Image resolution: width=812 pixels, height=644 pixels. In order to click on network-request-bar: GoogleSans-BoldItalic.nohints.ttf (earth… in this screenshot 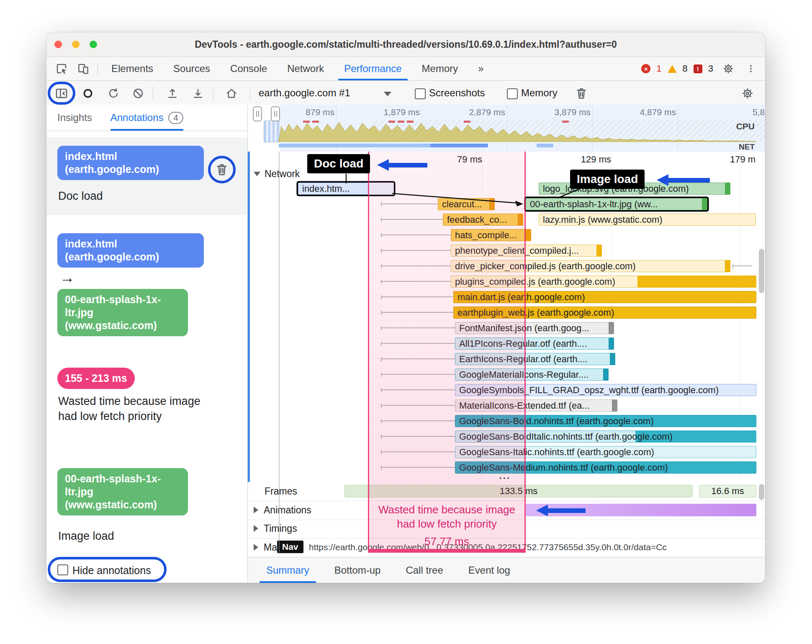, I will do `click(606, 436)`.